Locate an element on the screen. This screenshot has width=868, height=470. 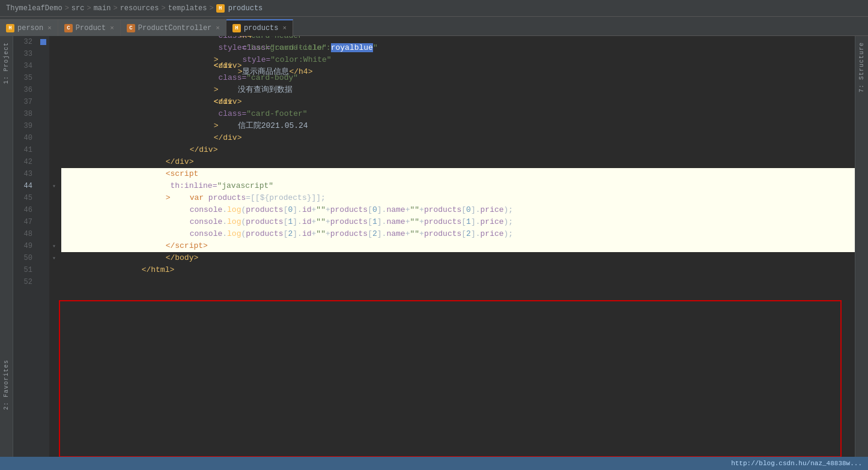
tab-close-person: × is located at coordinates (49, 28).